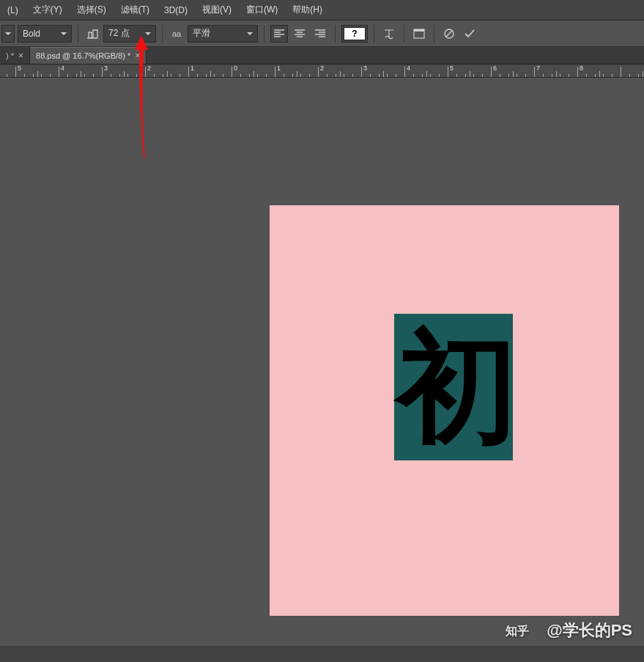 The width and height of the screenshot is (644, 662). Describe the element at coordinates (322, 71) in the screenshot. I see `ruler-row: 654321012345678` at that location.